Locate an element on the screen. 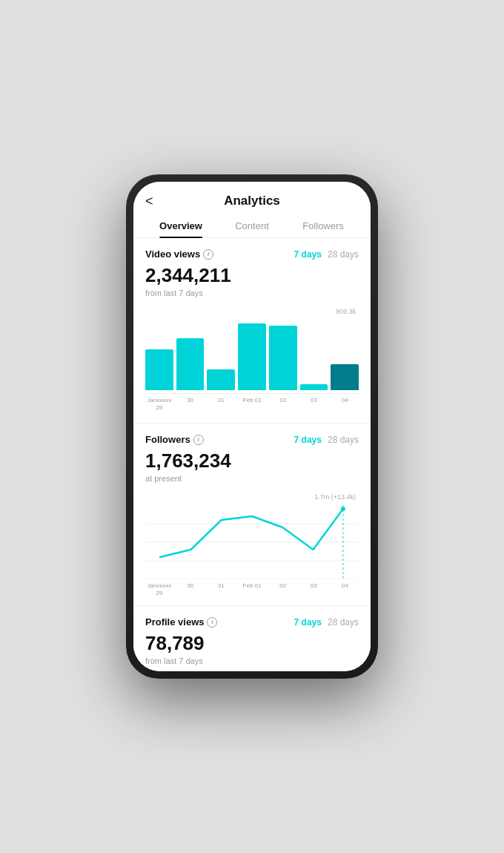 The height and width of the screenshot is (853, 504). tabs-row: Overview Content Followers is located at coordinates (252, 226).